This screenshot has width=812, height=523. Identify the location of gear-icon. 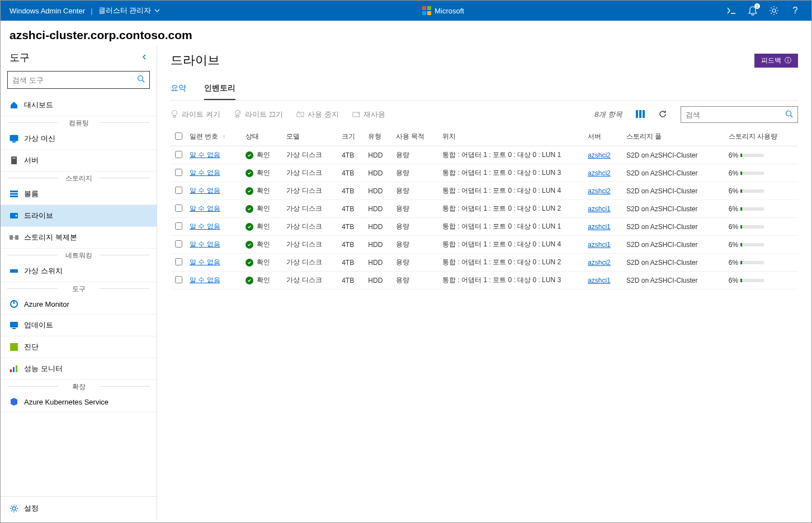
(774, 11).